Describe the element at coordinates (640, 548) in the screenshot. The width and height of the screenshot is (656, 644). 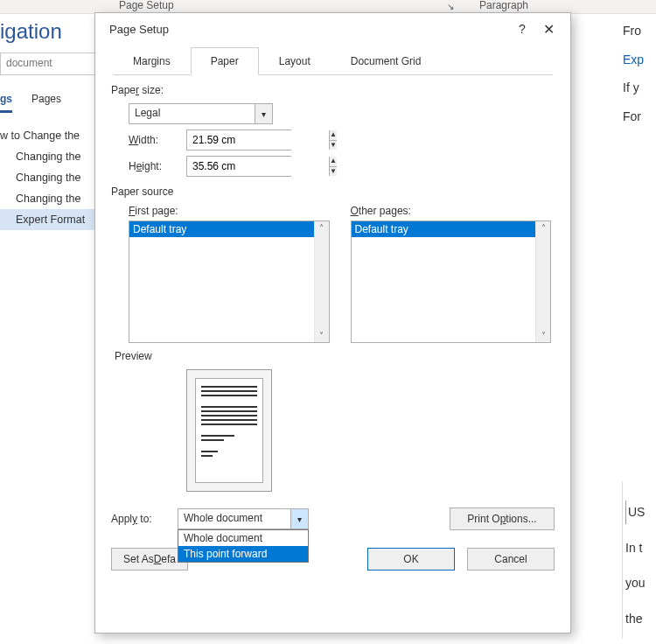
I see `doc-line: In t` at that location.